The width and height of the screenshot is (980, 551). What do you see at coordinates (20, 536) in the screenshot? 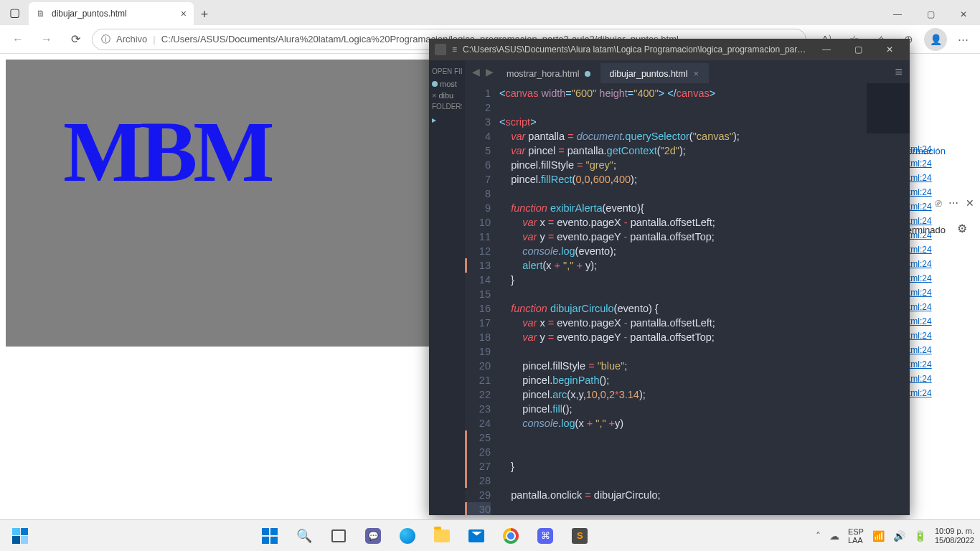
I see `widgets-button` at bounding box center [20, 536].